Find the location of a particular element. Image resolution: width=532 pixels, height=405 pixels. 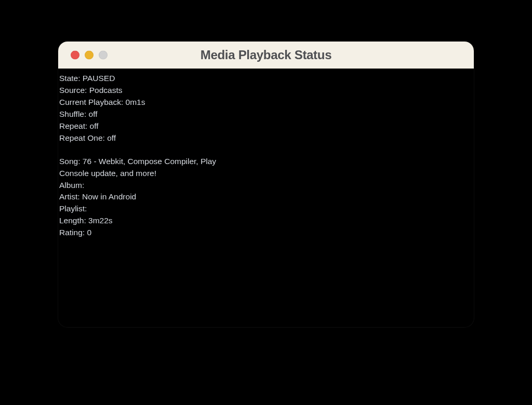

shuffle-label: Shuffle: is located at coordinates (73, 114).